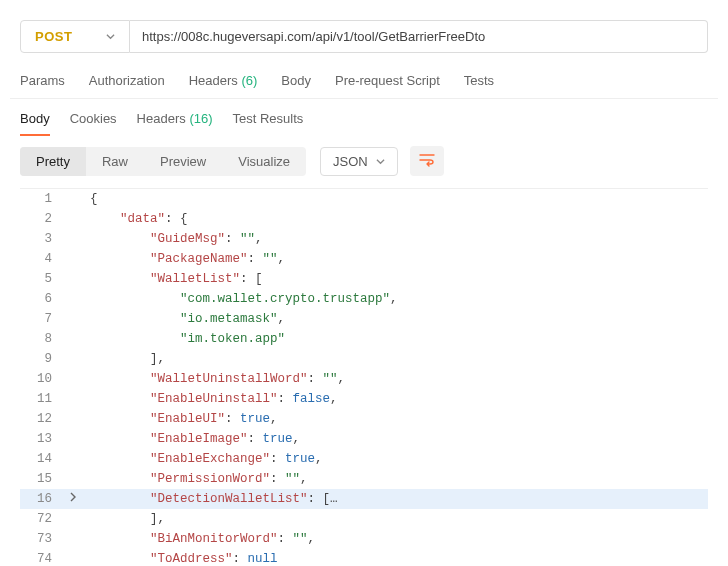 Image resolution: width=728 pixels, height=566 pixels. I want to click on request-tabs: Params Authorization Headers (6) Body Pr…, so click(364, 82).